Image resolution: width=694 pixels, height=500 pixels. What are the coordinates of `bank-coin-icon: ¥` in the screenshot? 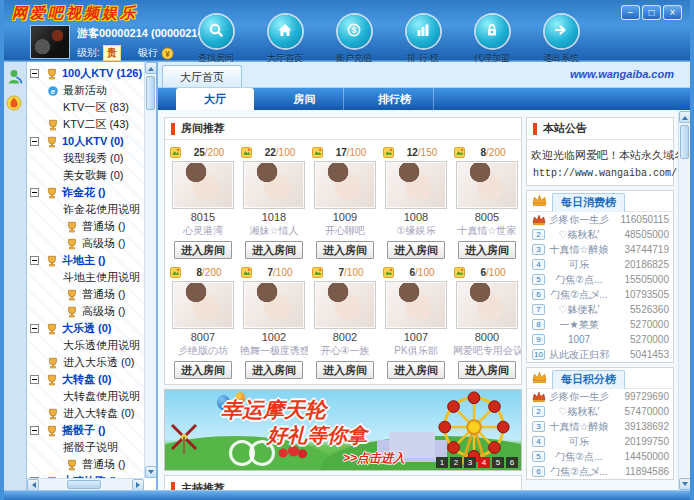 It's located at (168, 54).